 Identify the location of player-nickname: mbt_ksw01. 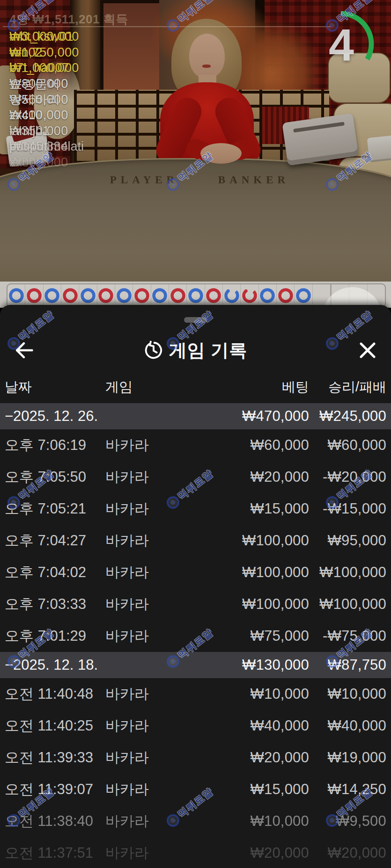
(41, 36).